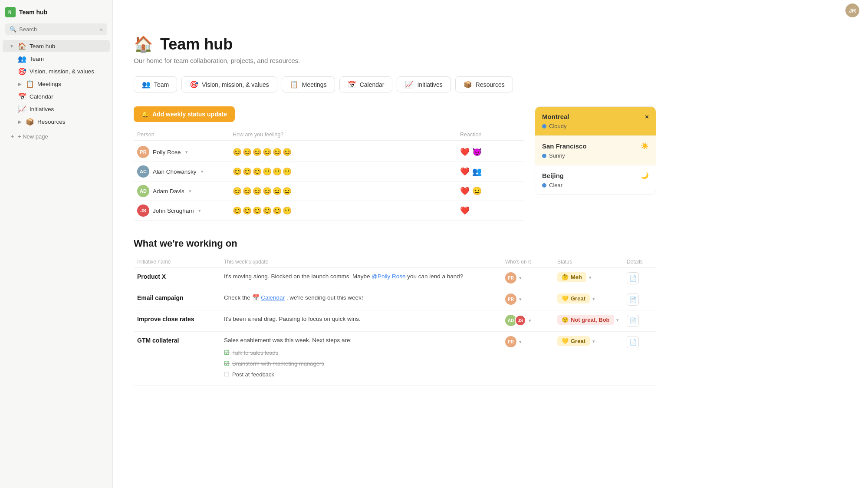 The height and width of the screenshot is (488, 868). What do you see at coordinates (22, 109) in the screenshot?
I see `initiatives-icon: 📈` at bounding box center [22, 109].